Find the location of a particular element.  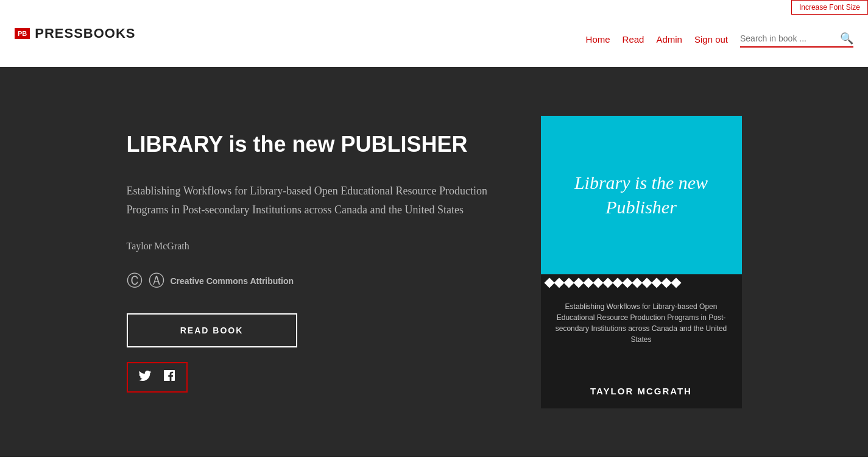

search-input is located at coordinates (789, 38).